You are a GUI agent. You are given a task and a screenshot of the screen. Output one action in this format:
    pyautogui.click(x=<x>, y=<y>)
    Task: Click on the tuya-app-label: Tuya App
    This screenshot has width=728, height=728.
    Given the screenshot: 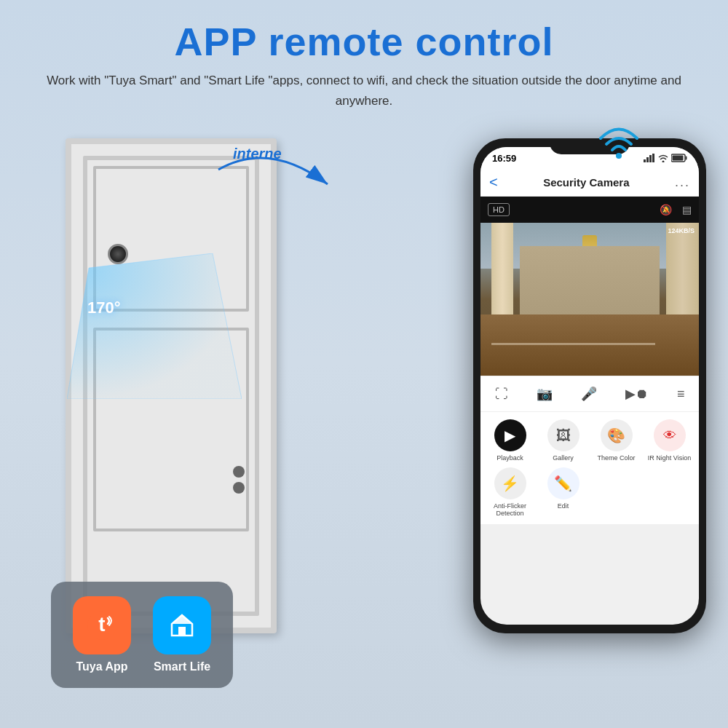 What is the action you would take?
    pyautogui.click(x=102, y=667)
    